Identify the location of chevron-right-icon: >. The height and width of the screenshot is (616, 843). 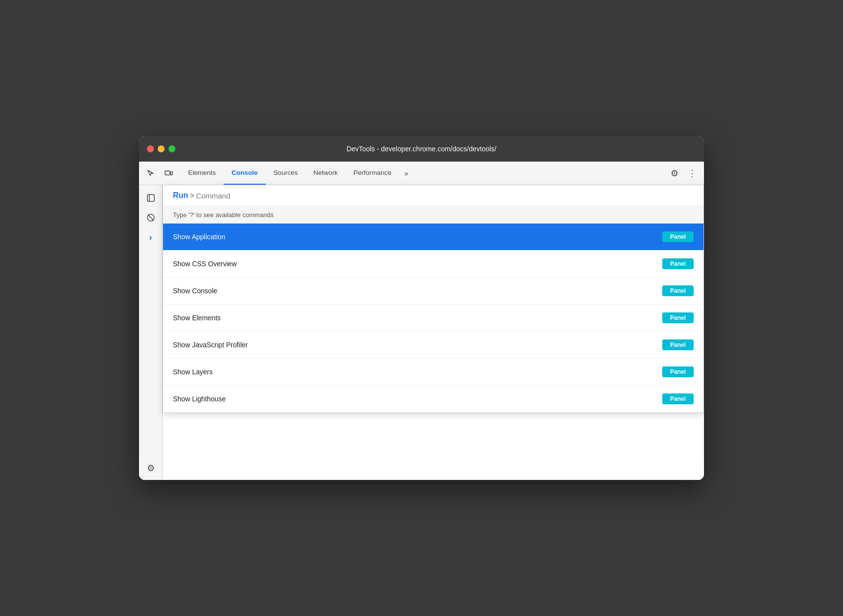
(192, 196).